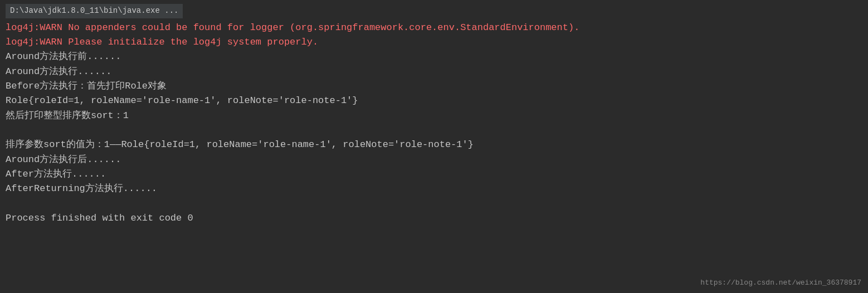  I want to click on output-line: 然后打印整型排序数sort：1, so click(434, 116).